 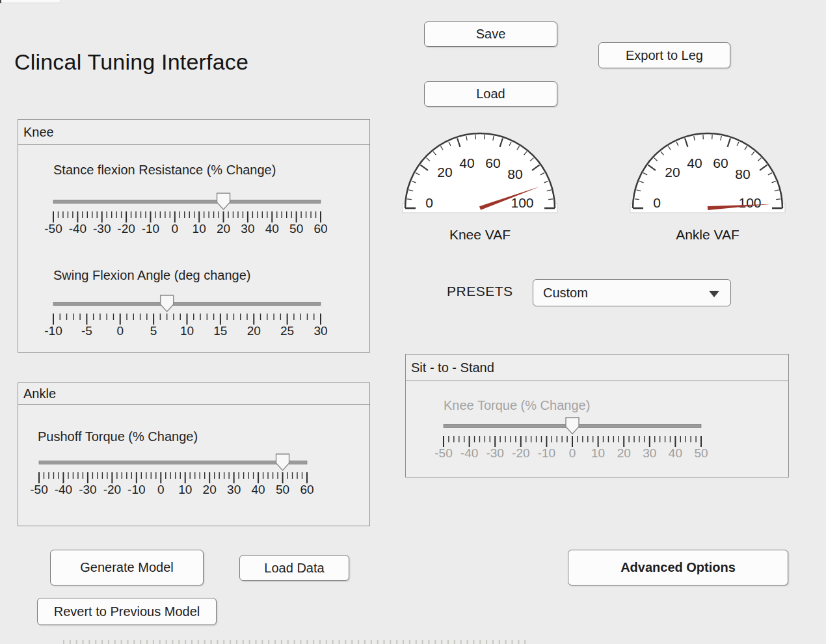 What do you see at coordinates (490, 94) in the screenshot?
I see `load-button: Load` at bounding box center [490, 94].